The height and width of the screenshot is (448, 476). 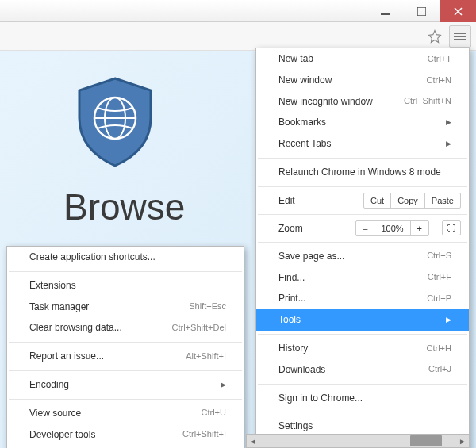 What do you see at coordinates (214, 412) in the screenshot?
I see `menu-shortcut: Ctrl+U` at bounding box center [214, 412].